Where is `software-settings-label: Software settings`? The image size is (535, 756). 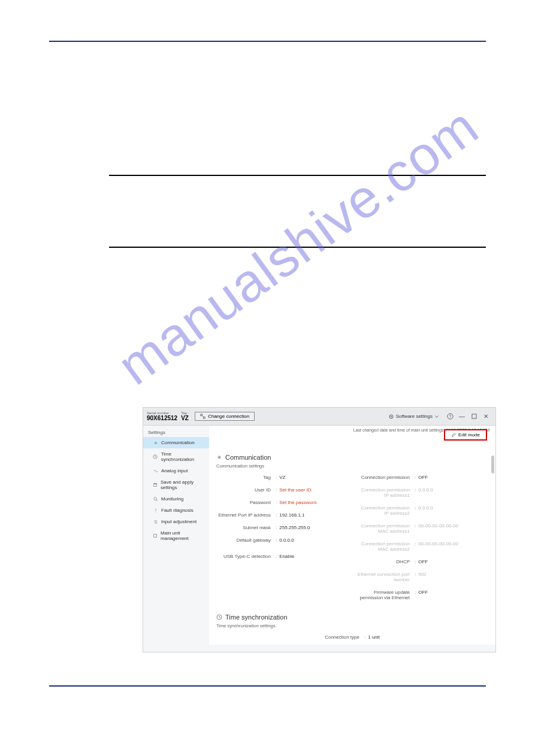 software-settings-label: Software settings is located at coordinates (415, 417).